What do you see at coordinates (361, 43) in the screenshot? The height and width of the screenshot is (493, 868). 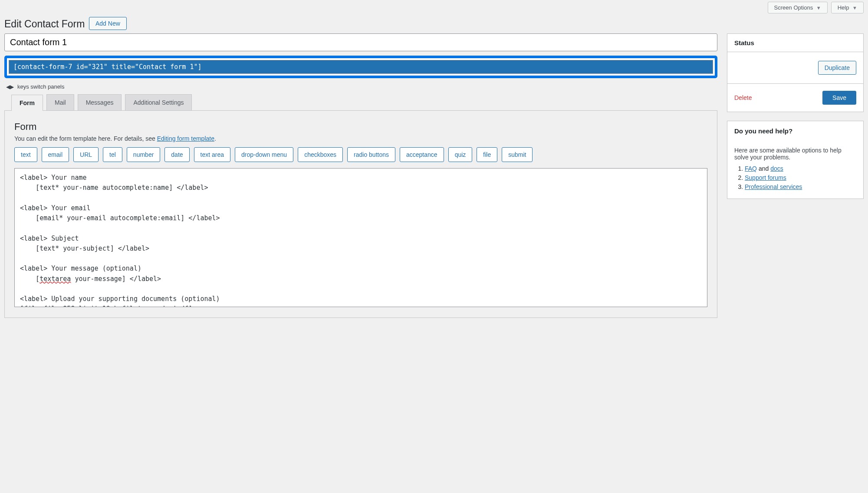 I see `form-title-input` at bounding box center [361, 43].